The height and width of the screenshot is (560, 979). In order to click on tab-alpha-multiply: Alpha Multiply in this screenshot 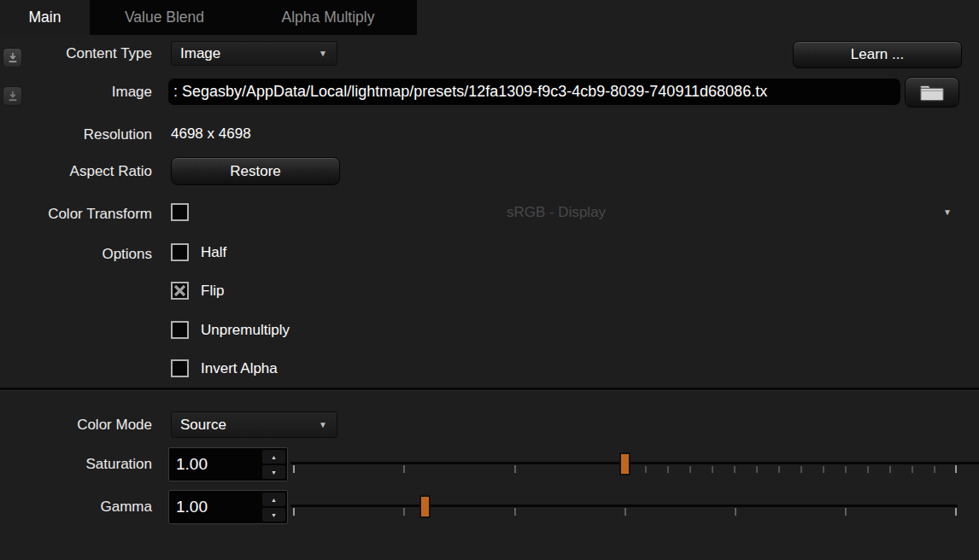, I will do `click(328, 17)`.